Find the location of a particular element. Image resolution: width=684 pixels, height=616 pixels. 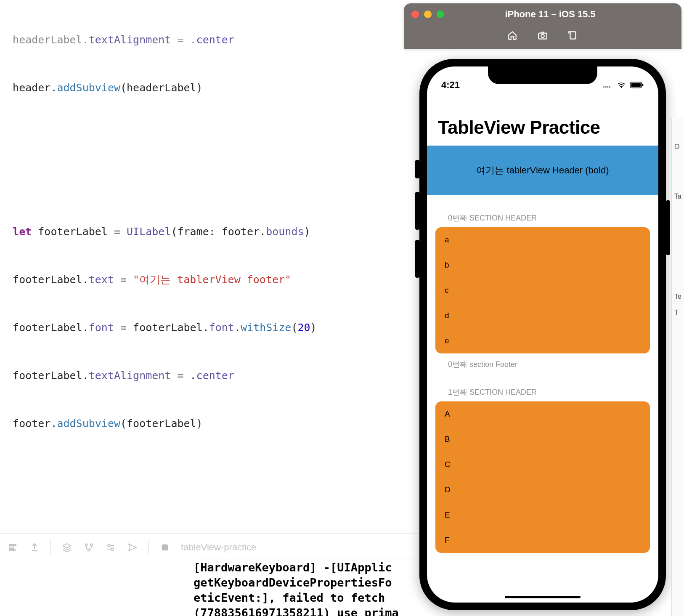

table-row: D is located at coordinates (543, 490).